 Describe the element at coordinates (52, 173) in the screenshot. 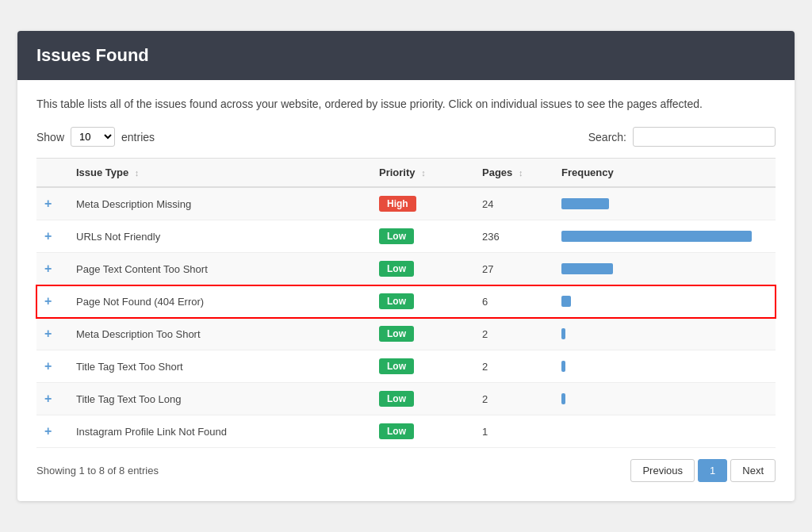

I see `col-expand` at that location.